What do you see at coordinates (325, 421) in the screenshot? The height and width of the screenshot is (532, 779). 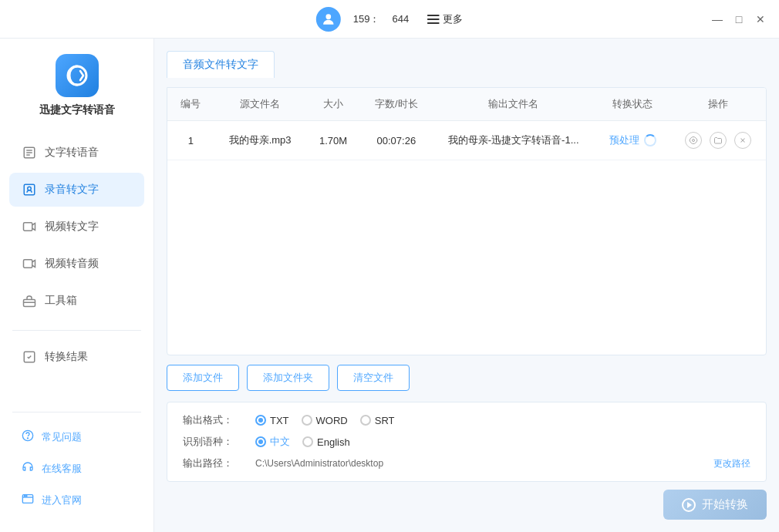 I see `format-radio-group: TXT WORD SRT` at bounding box center [325, 421].